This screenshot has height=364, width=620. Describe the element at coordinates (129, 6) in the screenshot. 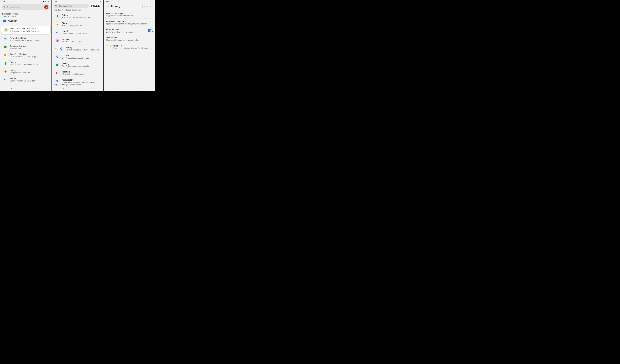

I see `privacy-page-header: ← Privacy Advanced` at that location.